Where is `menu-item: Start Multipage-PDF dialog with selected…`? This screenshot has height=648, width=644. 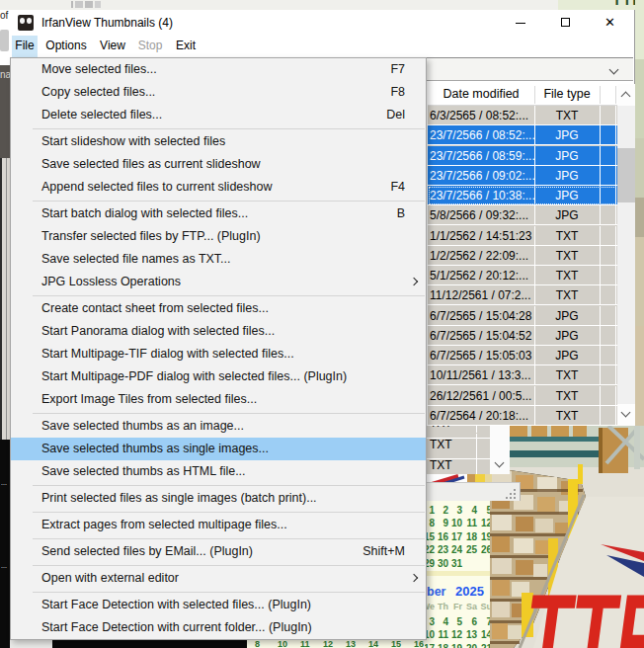
menu-item: Start Multipage-PDF dialog with selected… is located at coordinates (218, 377).